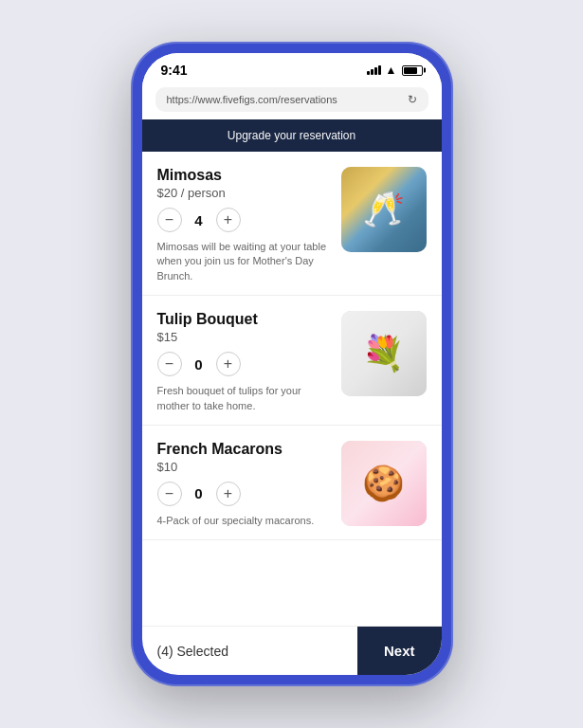 The width and height of the screenshot is (583, 728). I want to click on reload-icon: ↻, so click(412, 100).